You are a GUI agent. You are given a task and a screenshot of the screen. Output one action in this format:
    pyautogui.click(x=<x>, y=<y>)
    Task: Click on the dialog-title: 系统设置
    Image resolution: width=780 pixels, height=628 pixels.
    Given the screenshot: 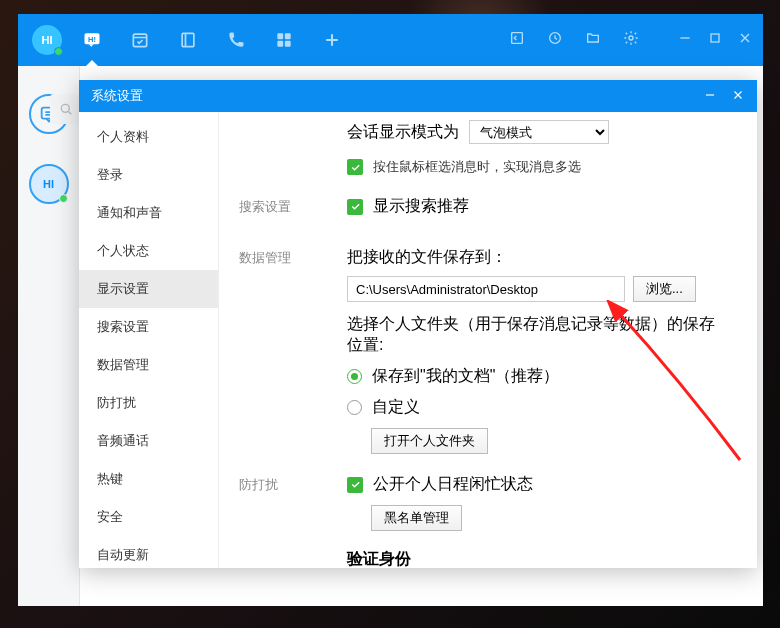 What is the action you would take?
    pyautogui.click(x=117, y=96)
    